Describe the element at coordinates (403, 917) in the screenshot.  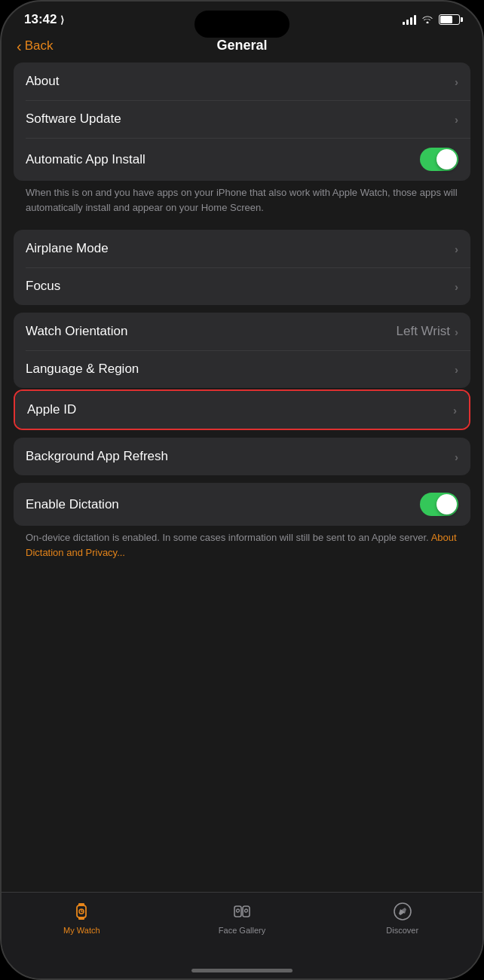
I see `tab-discover: Discover` at that location.